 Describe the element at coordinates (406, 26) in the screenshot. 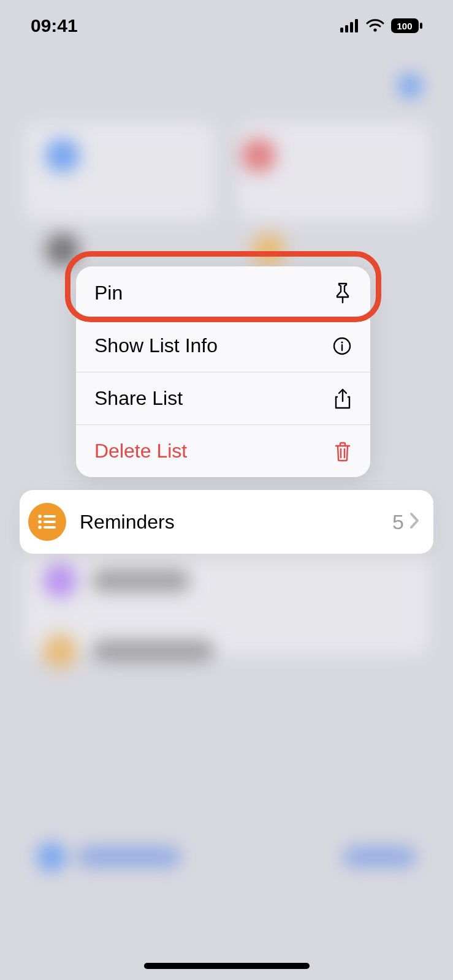

I see `battery-icon: 100` at that location.